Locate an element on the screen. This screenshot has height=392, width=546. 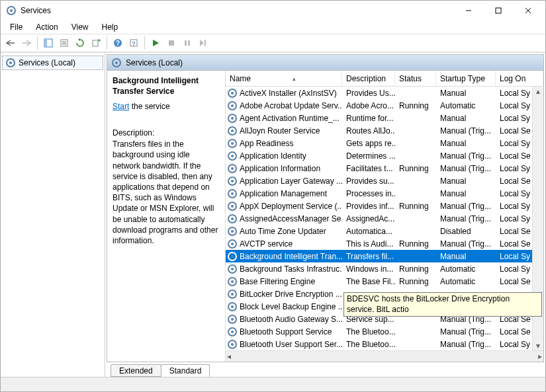
stop-service-button is located at coordinates (171, 43).